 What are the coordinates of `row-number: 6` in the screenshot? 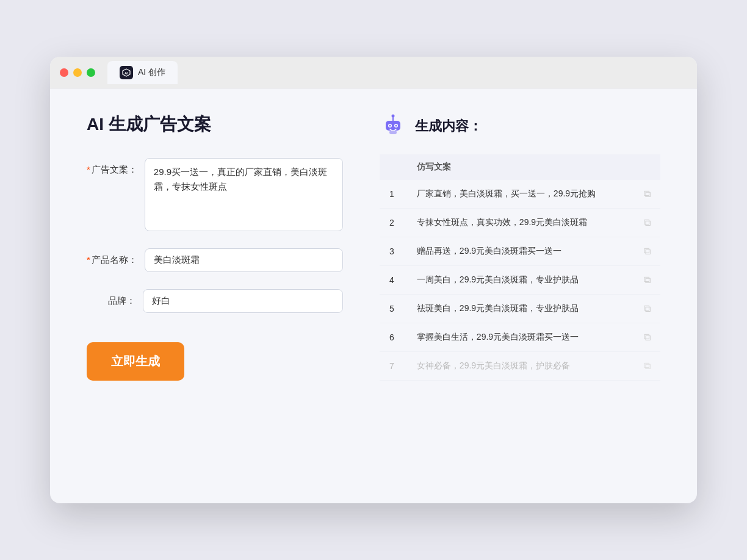 It's located at (393, 338).